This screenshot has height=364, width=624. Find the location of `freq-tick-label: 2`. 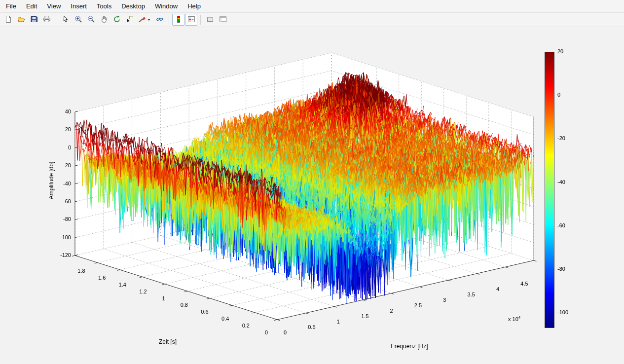

freq-tick-label: 2 is located at coordinates (392, 311).